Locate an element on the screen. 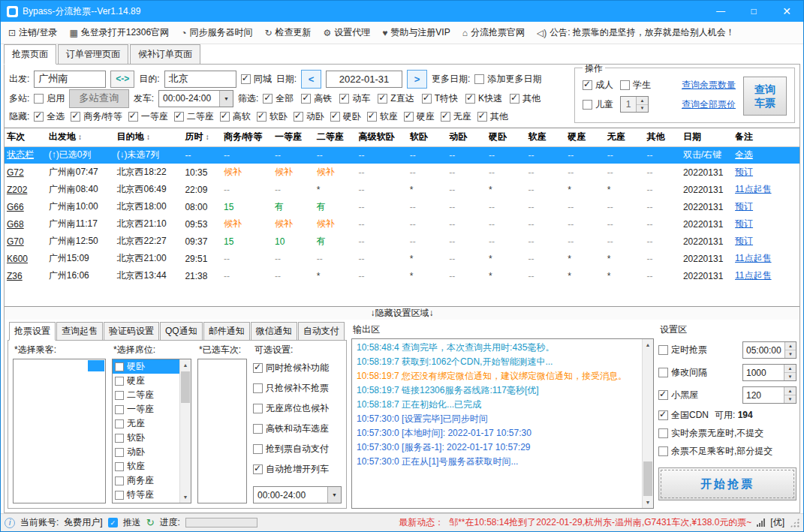  add-more-dates-checkbox: 添加更多日期 is located at coordinates (507, 80).